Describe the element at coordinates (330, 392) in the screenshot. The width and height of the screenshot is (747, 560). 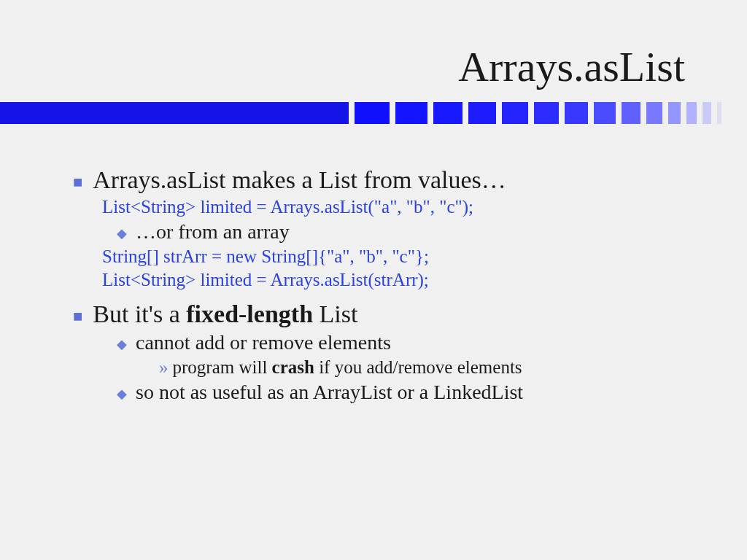
I see `bullet-text: so not as useful as an ArrayList or a Li…` at that location.